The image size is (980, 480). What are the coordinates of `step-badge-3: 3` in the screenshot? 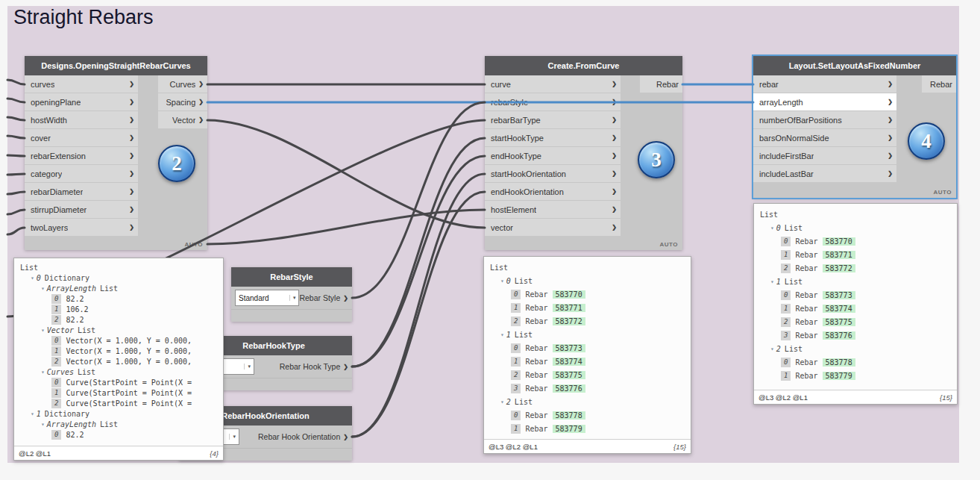 It's located at (656, 160).